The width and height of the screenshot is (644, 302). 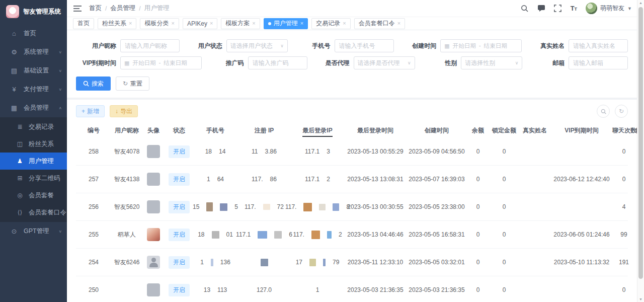 I want to click on sidebar-item: ⌂首页, so click(x=33, y=33).